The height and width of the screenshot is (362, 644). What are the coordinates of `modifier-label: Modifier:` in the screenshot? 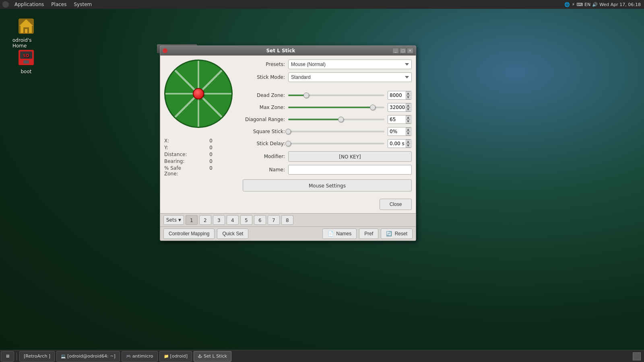 It's located at (264, 156).